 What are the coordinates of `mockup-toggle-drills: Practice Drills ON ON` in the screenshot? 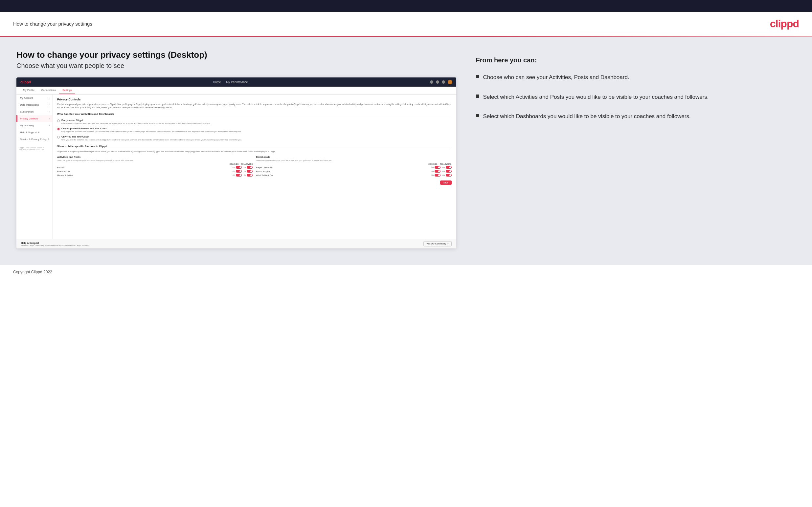 It's located at (155, 171).